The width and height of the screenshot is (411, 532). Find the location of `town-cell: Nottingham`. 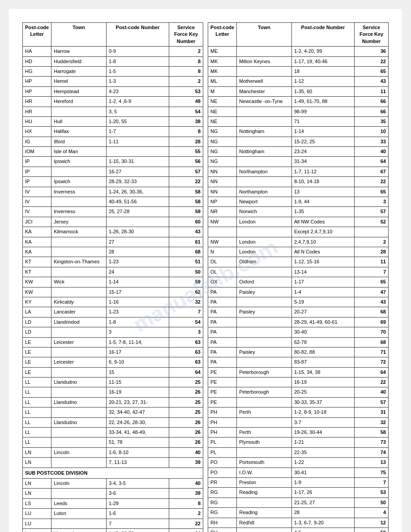

town-cell: Nottingham is located at coordinates (264, 132).